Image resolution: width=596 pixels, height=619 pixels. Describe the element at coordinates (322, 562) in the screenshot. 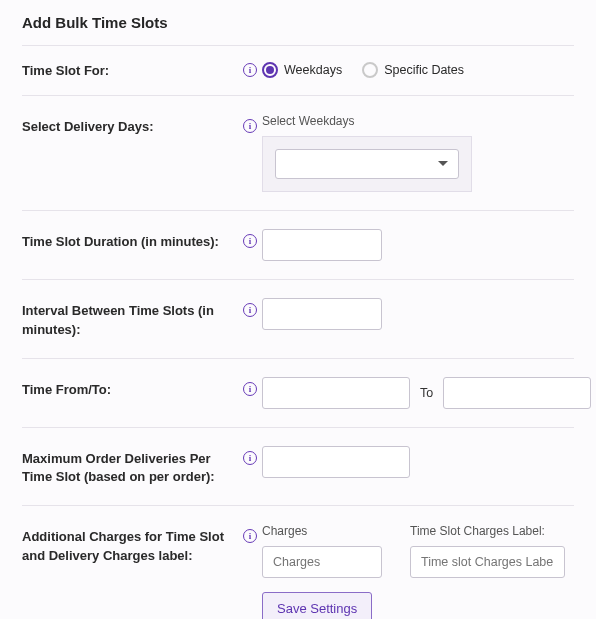

I see `input-charges` at that location.